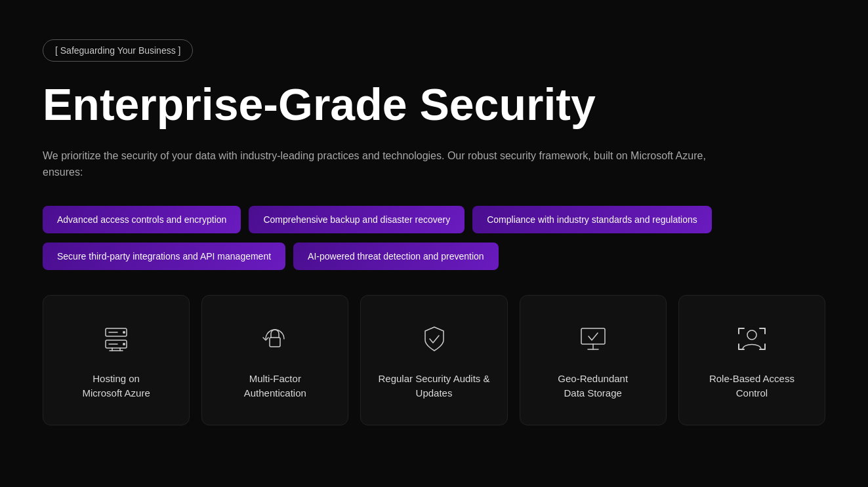 This screenshot has height=487, width=868. What do you see at coordinates (164, 256) in the screenshot?
I see `tag-api: Secure third-party integrations and API …` at bounding box center [164, 256].